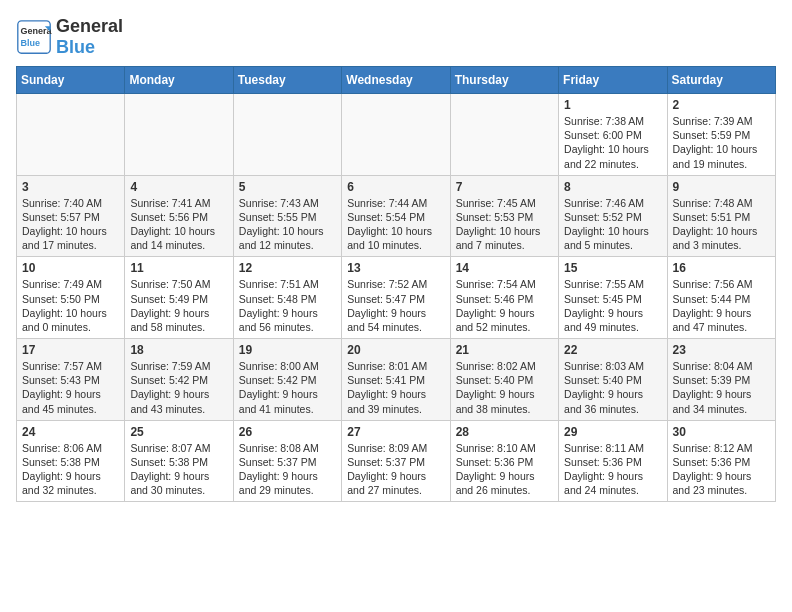 Image resolution: width=792 pixels, height=612 pixels. What do you see at coordinates (396, 268) in the screenshot?
I see `day-number: 13` at bounding box center [396, 268].